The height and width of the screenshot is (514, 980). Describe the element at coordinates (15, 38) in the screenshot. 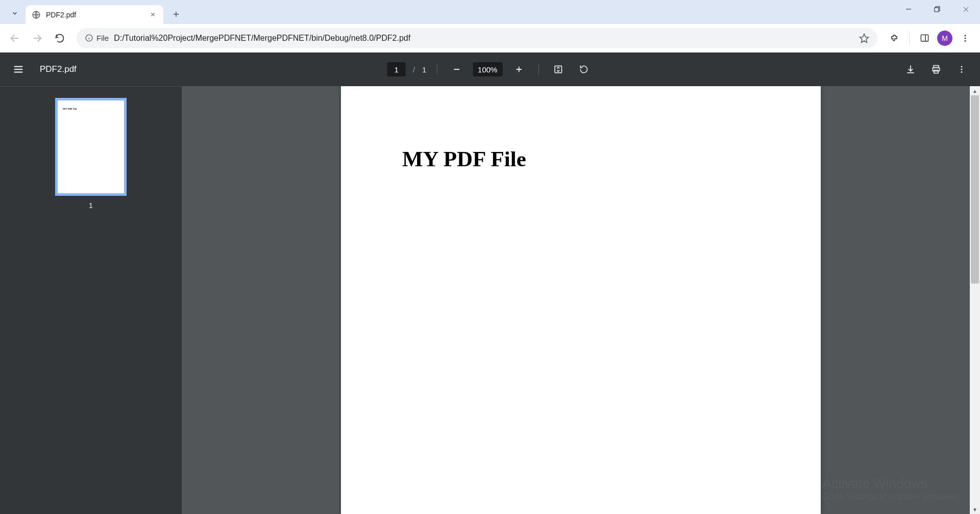

I see `nav-back-button` at that location.